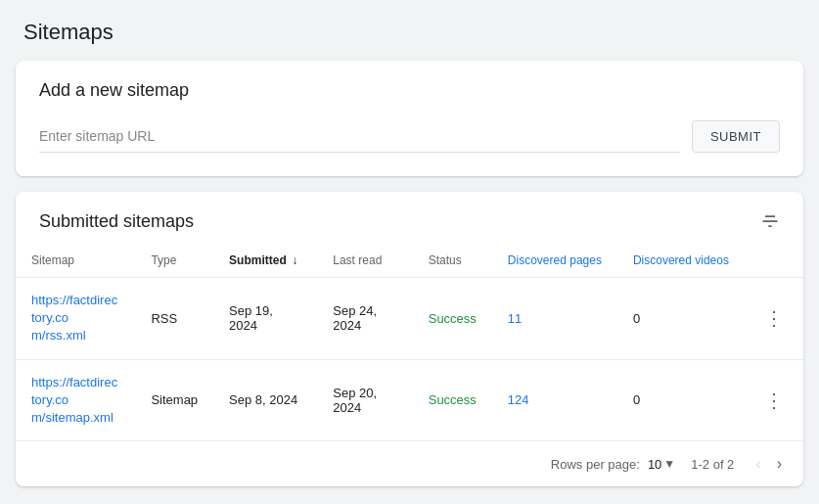  I want to click on submit-button: SUBMIT, so click(736, 137).